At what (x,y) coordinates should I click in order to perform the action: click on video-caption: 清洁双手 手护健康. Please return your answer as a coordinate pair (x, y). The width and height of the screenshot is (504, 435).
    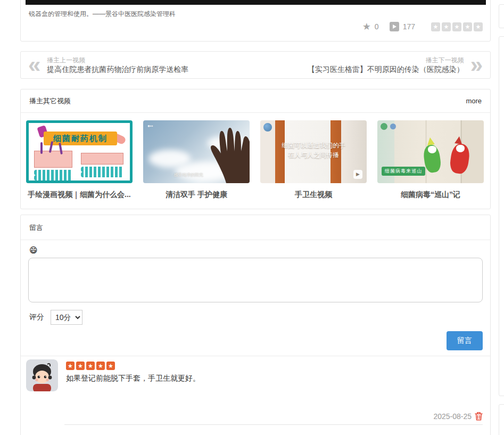
    Looking at the image, I should click on (196, 195).